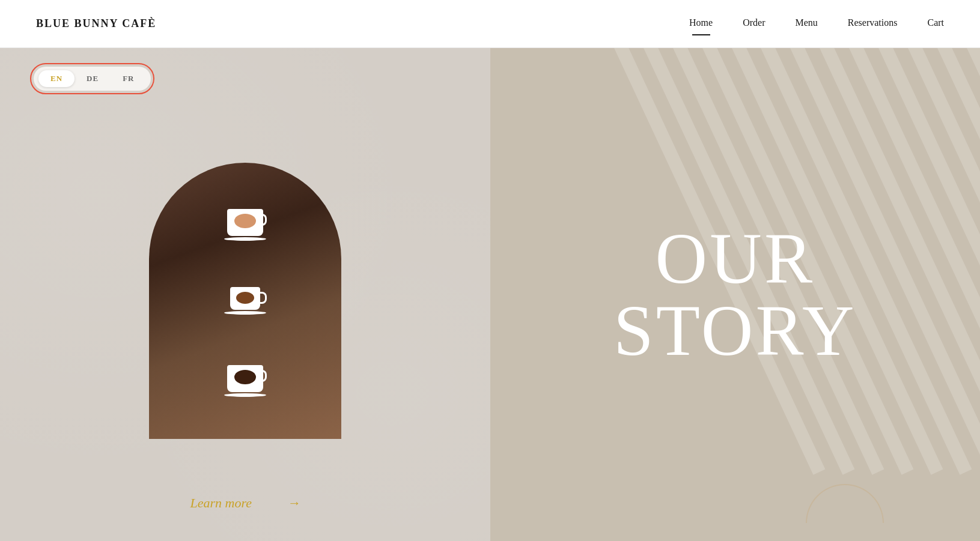 This screenshot has height=541, width=980. Describe the element at coordinates (263, 220) in the screenshot. I see `latte-handle` at that location.